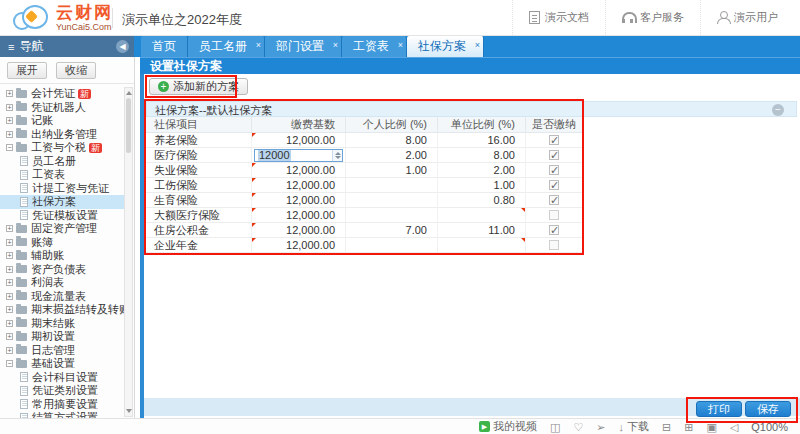  What do you see at coordinates (652, 18) in the screenshot?
I see `header-nav-customer-service: 客户服务` at bounding box center [652, 18].